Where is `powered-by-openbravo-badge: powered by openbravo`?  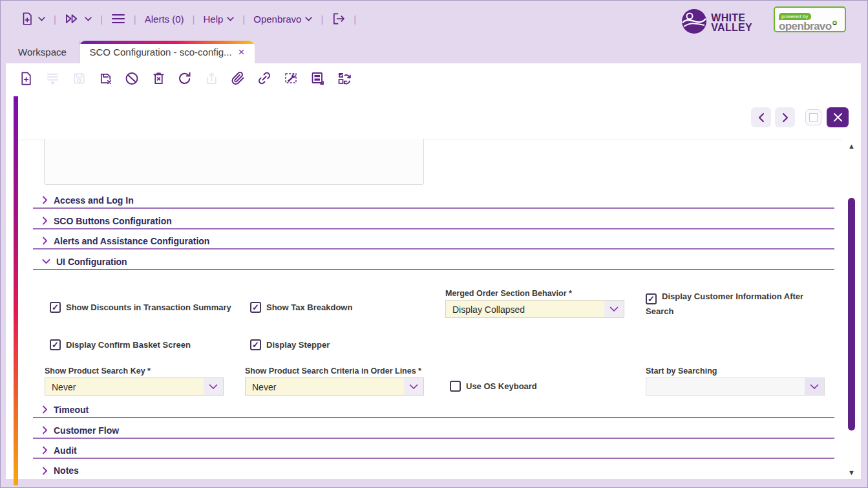 powered-by-openbravo-badge: powered by openbravo is located at coordinates (810, 19).